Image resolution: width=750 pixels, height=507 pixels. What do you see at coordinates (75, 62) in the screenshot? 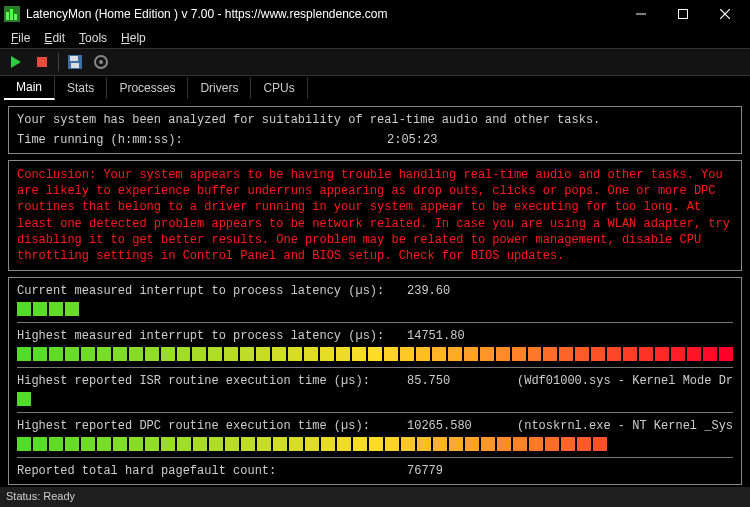
I see `save-icon` at bounding box center [75, 62].